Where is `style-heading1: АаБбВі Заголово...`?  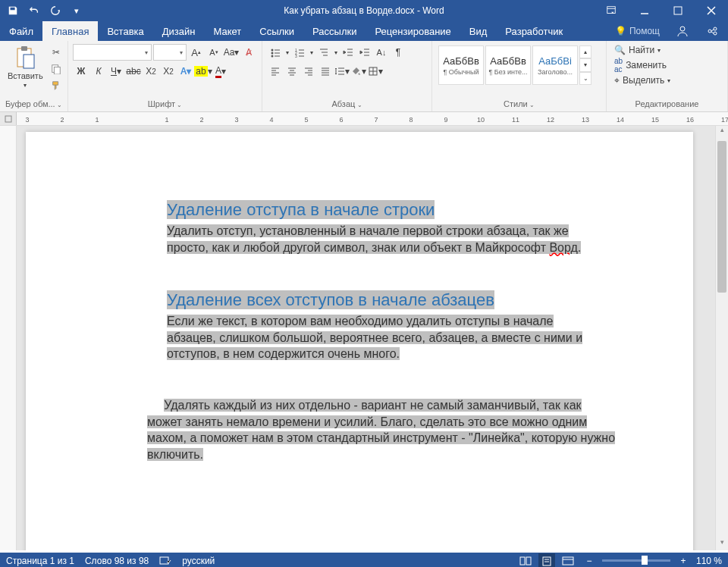
style-heading1: АаБбВі Заголово... is located at coordinates (555, 65).